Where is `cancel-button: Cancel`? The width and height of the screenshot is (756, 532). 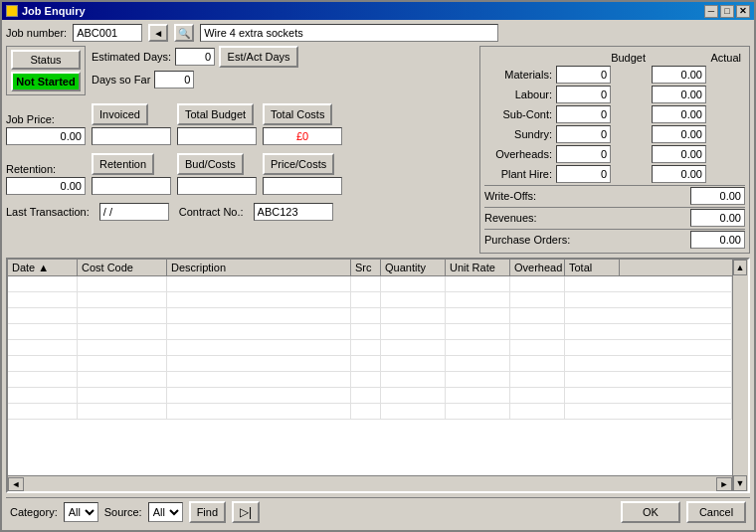 cancel-button: Cancel is located at coordinates (716, 512).